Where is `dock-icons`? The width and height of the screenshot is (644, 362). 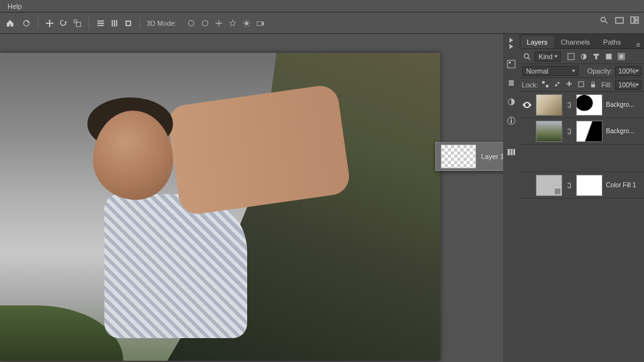
dock-icons is located at coordinates (511, 198).